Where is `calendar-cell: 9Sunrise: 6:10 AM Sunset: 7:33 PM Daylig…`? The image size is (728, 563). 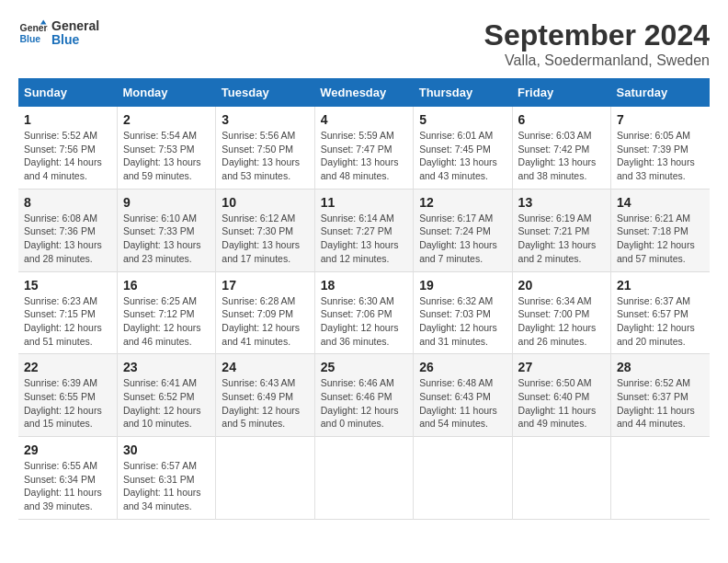 calendar-cell: 9Sunrise: 6:10 AM Sunset: 7:33 PM Daylig… is located at coordinates (165, 230).